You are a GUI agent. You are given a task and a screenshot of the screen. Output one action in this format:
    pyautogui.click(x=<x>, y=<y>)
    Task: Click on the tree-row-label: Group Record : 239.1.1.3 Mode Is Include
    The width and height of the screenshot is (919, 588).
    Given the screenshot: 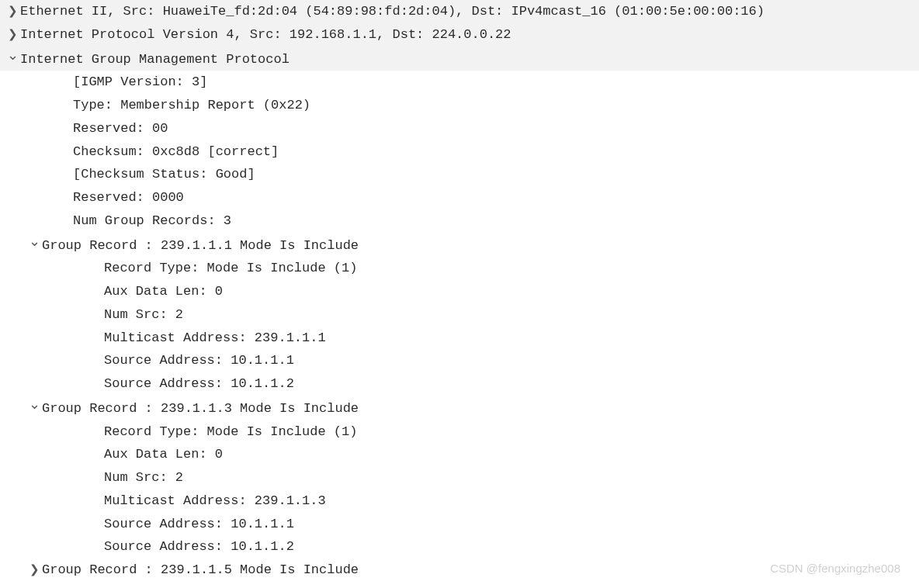 What is the action you would take?
    pyautogui.click(x=200, y=408)
    